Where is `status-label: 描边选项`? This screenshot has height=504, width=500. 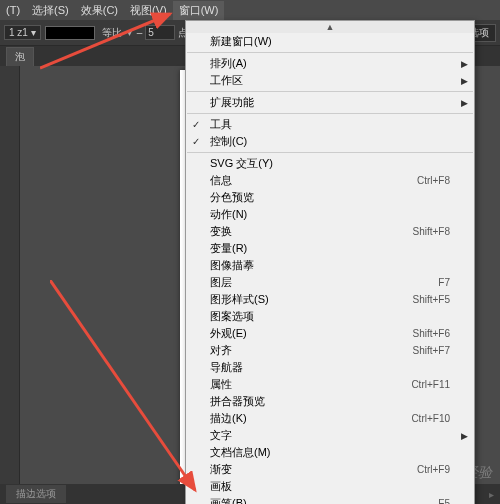
status-label: 描边选项 is located at coordinates (36, 494).